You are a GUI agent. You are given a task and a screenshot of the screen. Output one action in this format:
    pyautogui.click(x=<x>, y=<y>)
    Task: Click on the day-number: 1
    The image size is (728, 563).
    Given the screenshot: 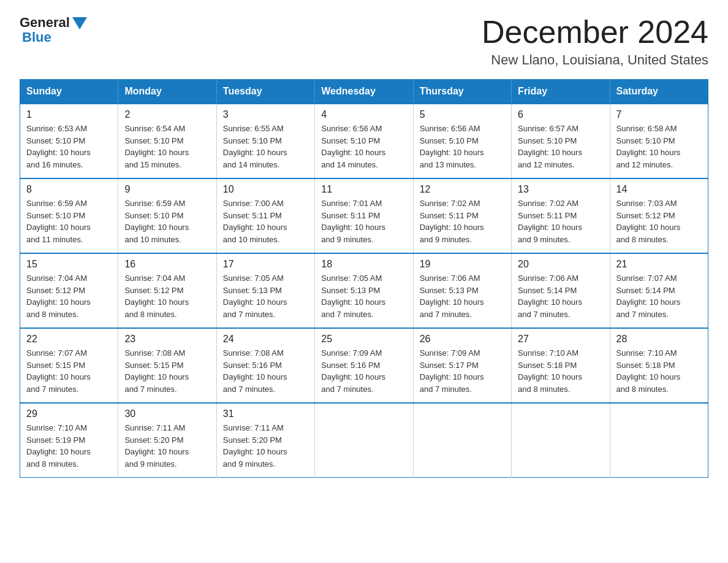 What is the action you would take?
    pyautogui.click(x=69, y=115)
    